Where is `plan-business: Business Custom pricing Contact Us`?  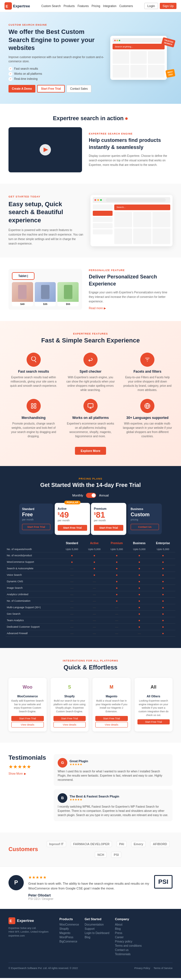 plan-business: Business Custom pricing Contact Us is located at coordinates (145, 519).